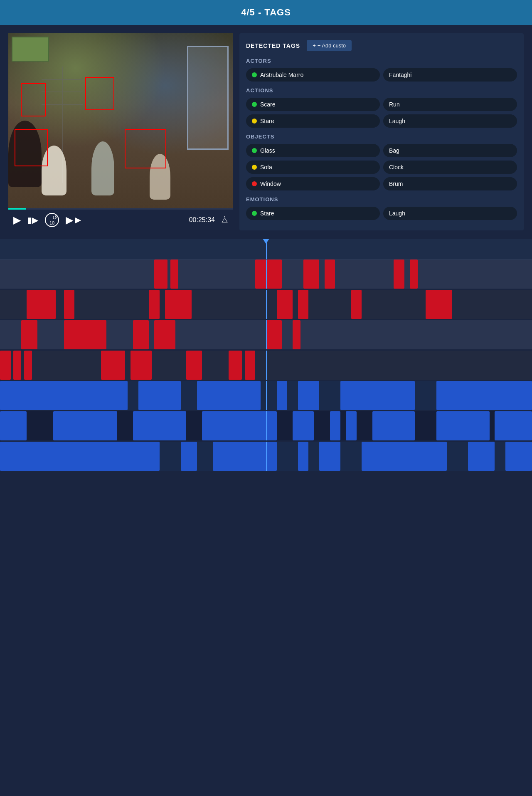 This screenshot has height=796, width=532. Describe the element at coordinates (17, 220) in the screenshot. I see `play-button: ▶` at that location.